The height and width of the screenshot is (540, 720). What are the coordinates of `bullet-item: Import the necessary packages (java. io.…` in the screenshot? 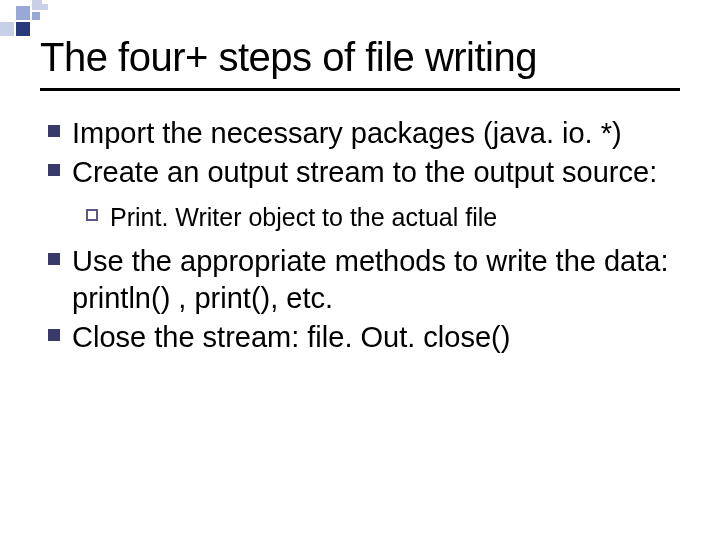 It's located at (364, 134).